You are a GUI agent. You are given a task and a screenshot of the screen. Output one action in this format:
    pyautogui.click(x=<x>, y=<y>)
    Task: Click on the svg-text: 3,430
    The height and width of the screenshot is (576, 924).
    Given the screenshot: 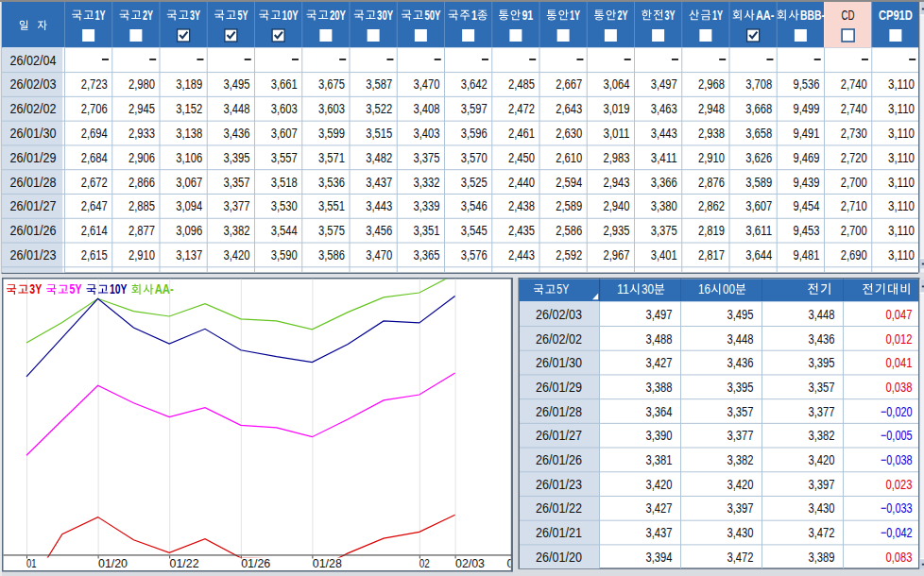 What is the action you would take?
    pyautogui.click(x=822, y=508)
    